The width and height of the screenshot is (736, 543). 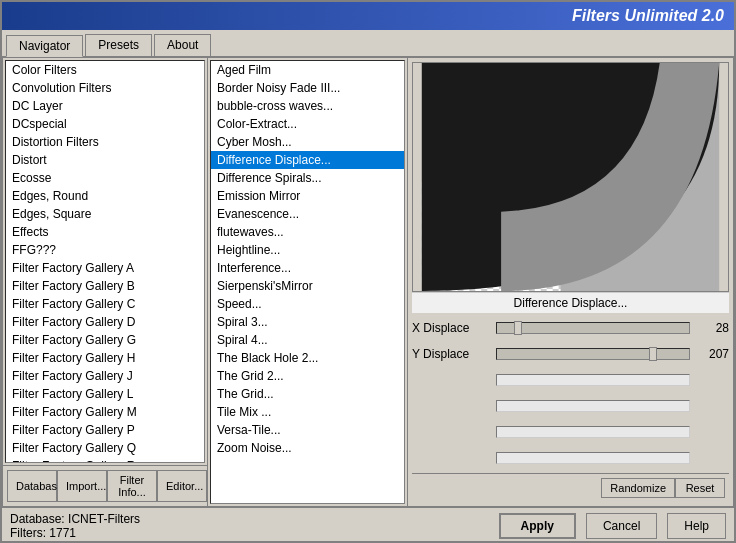 I want to click on param-row-0: X Displace 28, so click(x=570, y=328).